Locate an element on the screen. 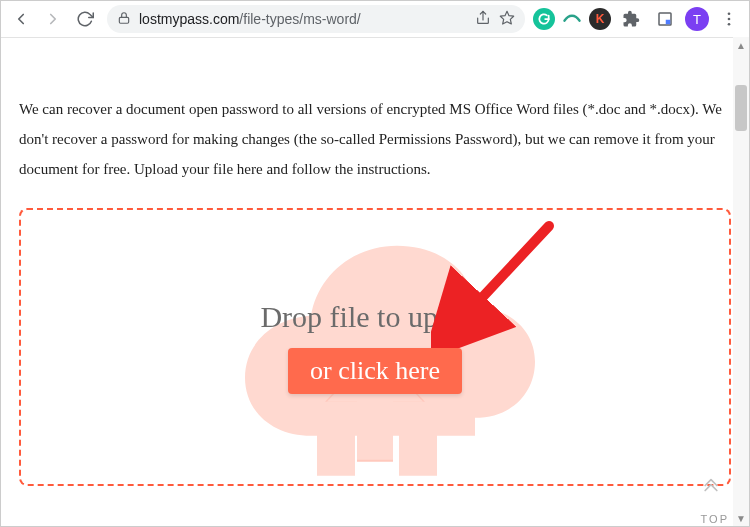 The image size is (750, 527). lock-icon is located at coordinates (124, 20).